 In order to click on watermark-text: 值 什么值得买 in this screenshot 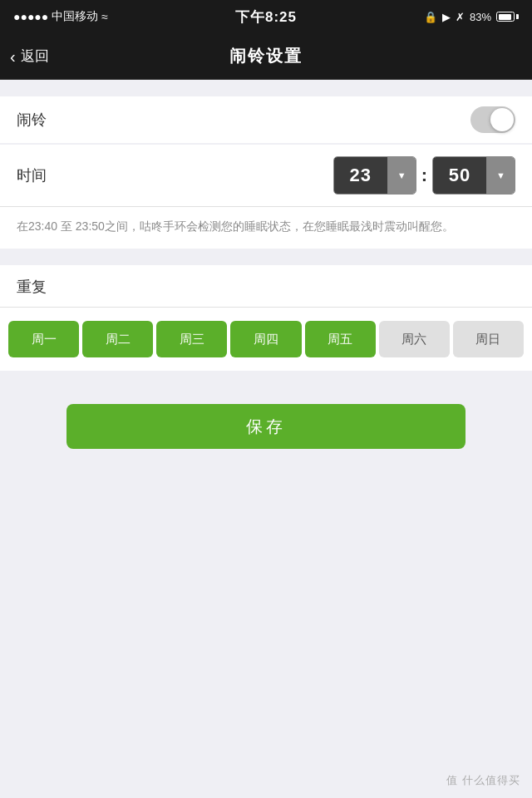, I will do `click(484, 780)`.